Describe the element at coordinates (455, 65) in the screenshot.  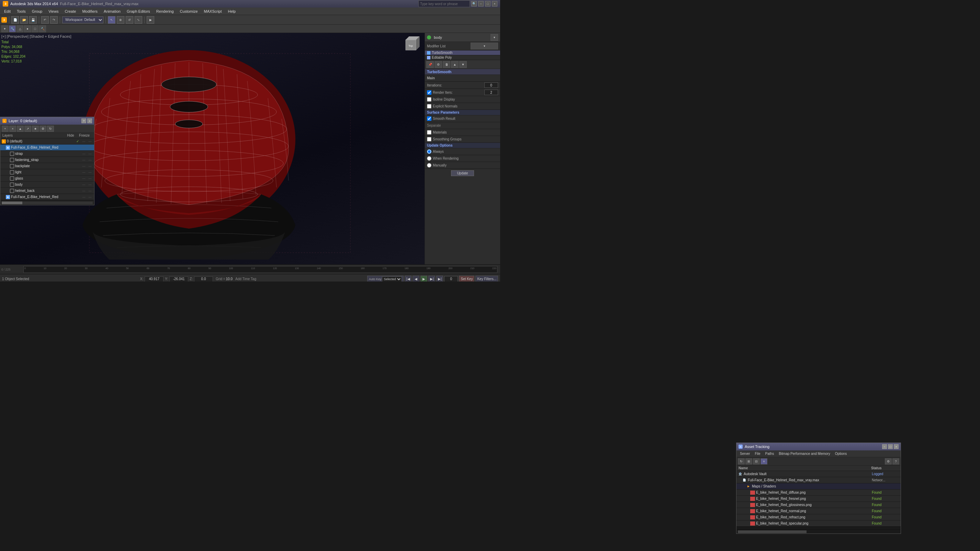
I see `move-up-button: ▲` at that location.